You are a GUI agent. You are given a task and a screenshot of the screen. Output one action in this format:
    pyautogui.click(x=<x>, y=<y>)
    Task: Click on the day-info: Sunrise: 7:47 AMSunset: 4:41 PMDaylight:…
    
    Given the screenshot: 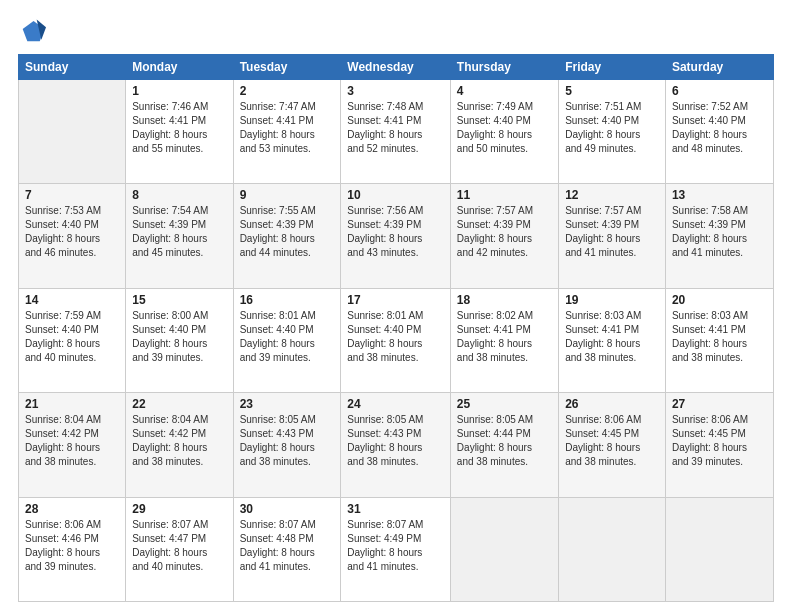 What is the action you would take?
    pyautogui.click(x=288, y=128)
    